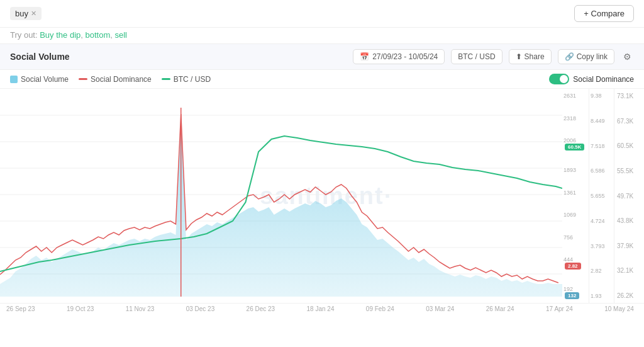 The image size is (644, 347). What do you see at coordinates (322, 309) in the screenshot?
I see `x-axis: 26 Sep 23 19 Oct 23 11 Nov 23 03 Dec 23 …` at bounding box center [322, 309].